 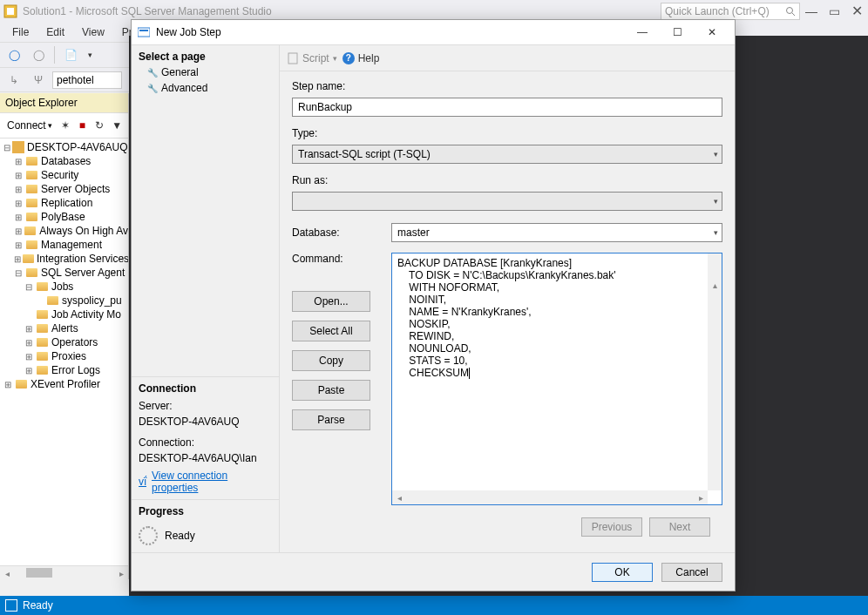 What do you see at coordinates (64, 356) in the screenshot?
I see `tree-node: ⊞Proxies` at bounding box center [64, 356].